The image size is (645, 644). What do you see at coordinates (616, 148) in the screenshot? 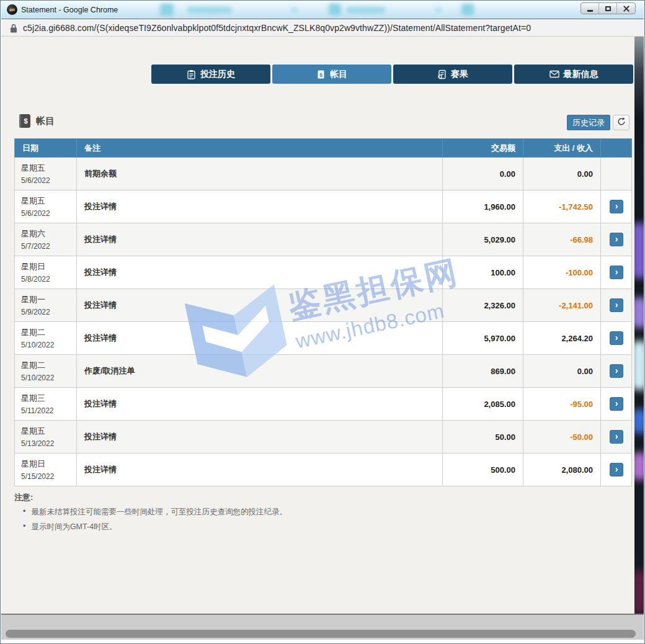
I see `header-actions` at bounding box center [616, 148].